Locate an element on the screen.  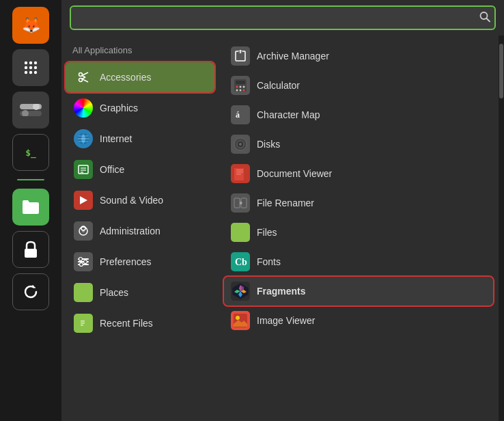
folder-icon is located at coordinates (31, 207).